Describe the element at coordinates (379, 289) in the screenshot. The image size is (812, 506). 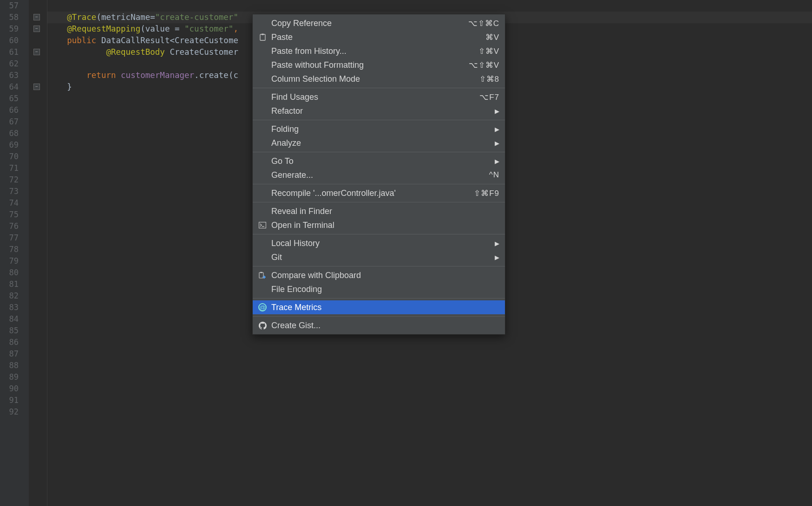
I see `menu-item-file-encoding: File Encoding` at that location.